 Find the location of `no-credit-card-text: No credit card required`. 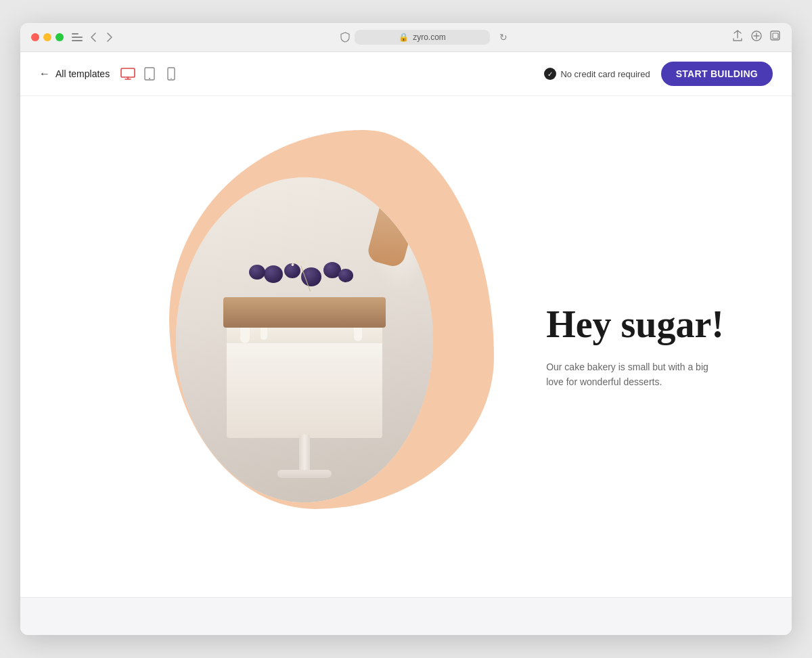

no-credit-card-text: No credit card required is located at coordinates (605, 74).